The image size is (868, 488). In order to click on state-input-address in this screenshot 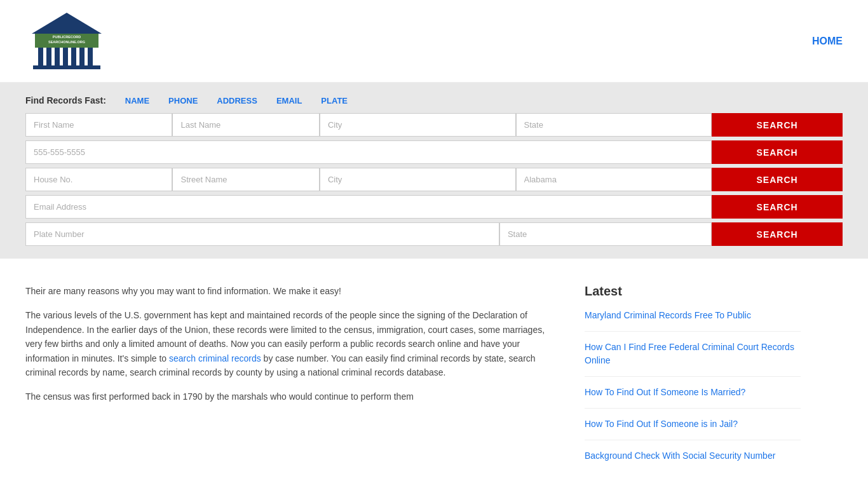, I will do `click(614, 179)`.